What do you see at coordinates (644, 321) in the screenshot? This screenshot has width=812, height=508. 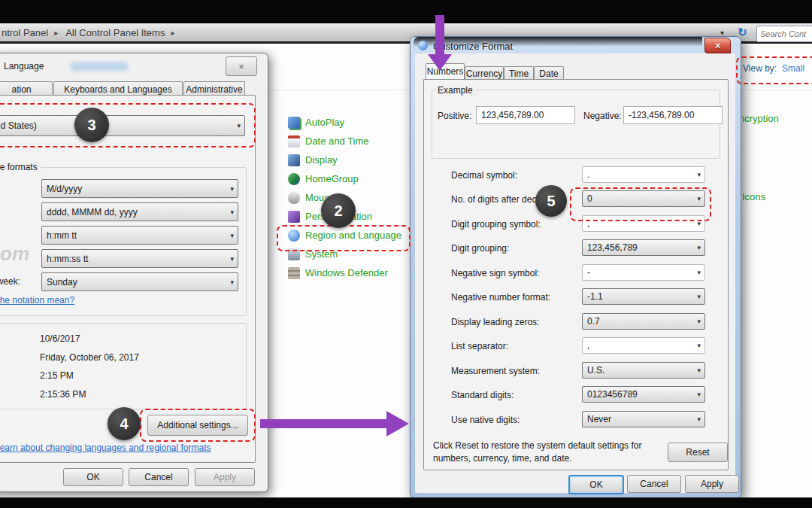 I see `display-leading-zeros-select: 0.7▾` at bounding box center [644, 321].